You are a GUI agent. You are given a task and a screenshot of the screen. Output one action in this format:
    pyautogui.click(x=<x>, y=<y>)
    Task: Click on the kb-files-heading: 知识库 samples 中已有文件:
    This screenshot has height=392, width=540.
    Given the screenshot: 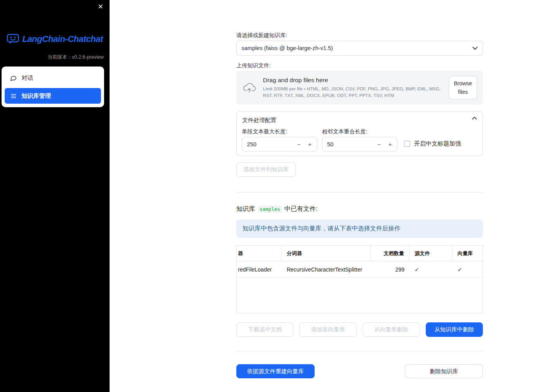 What is the action you would take?
    pyautogui.click(x=277, y=209)
    